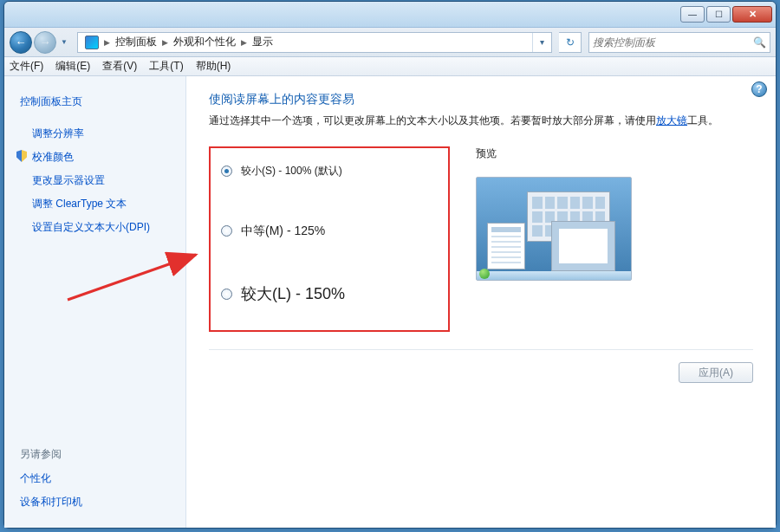 This screenshot has height=532, width=780. I want to click on search-icon: 🔍, so click(759, 42).